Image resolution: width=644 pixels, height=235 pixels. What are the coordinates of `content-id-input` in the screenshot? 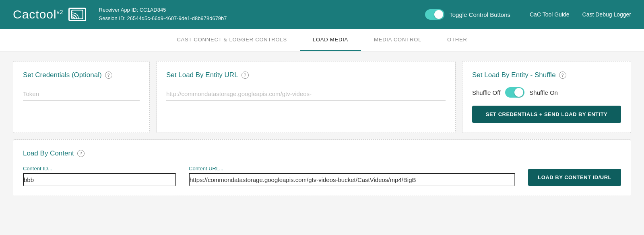 It's located at (99, 180).